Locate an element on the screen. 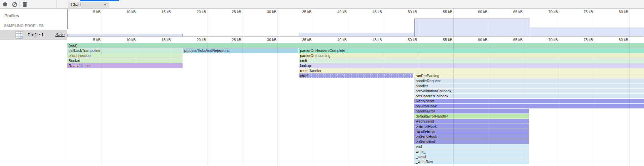 This screenshot has height=166, width=644. record-button is located at coordinates (5, 4).